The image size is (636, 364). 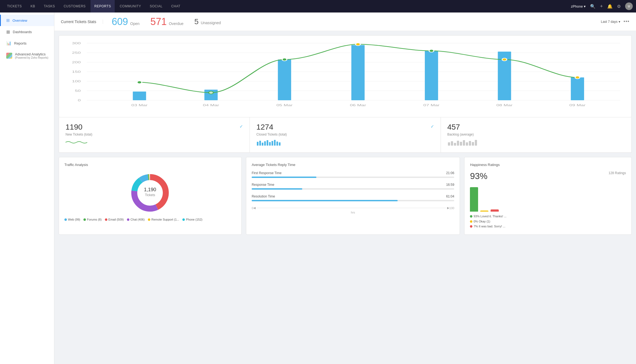 What do you see at coordinates (353, 177) in the screenshot?
I see `first-response-bar-bg` at bounding box center [353, 177].